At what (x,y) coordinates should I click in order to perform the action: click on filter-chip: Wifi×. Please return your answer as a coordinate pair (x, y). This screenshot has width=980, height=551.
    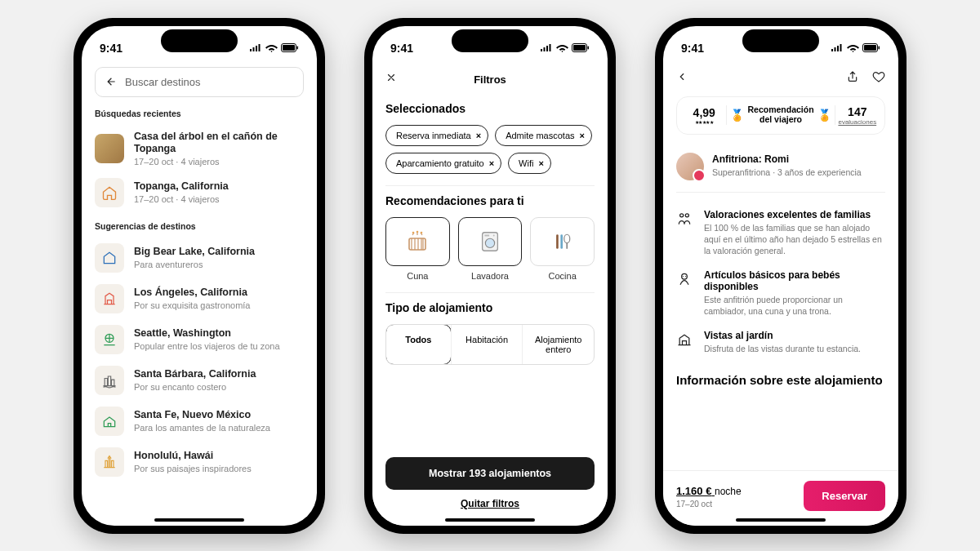
    Looking at the image, I should click on (529, 163).